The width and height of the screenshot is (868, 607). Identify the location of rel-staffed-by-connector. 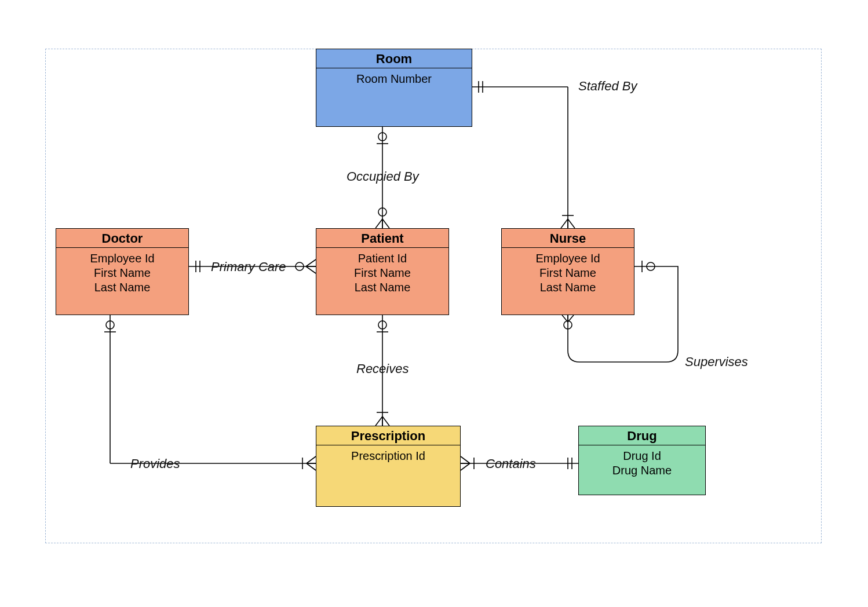
(524, 155).